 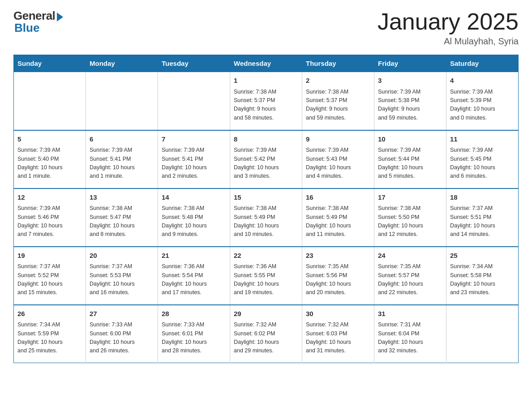 What do you see at coordinates (60, 17) in the screenshot?
I see `logo-arrow-icon` at bounding box center [60, 17].